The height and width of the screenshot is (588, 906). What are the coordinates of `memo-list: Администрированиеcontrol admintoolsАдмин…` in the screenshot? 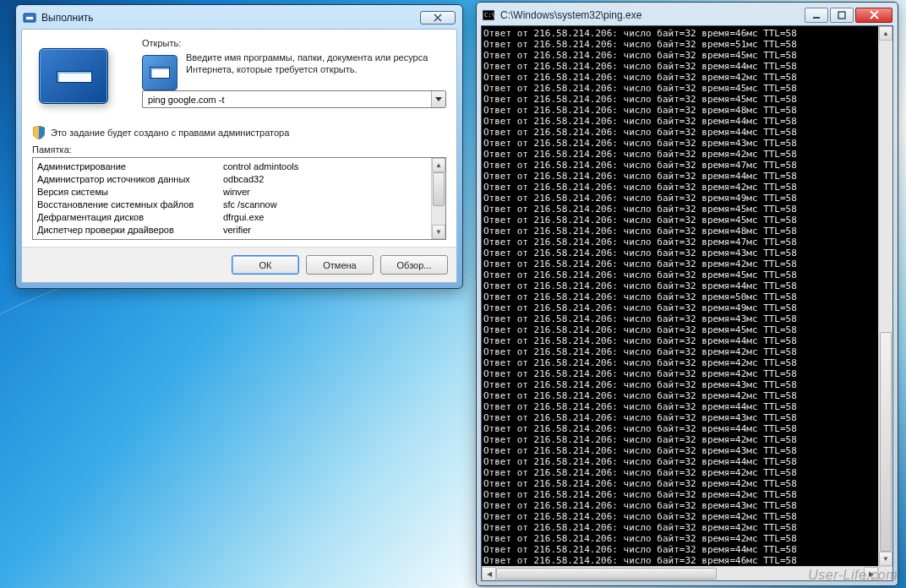 It's located at (239, 199).